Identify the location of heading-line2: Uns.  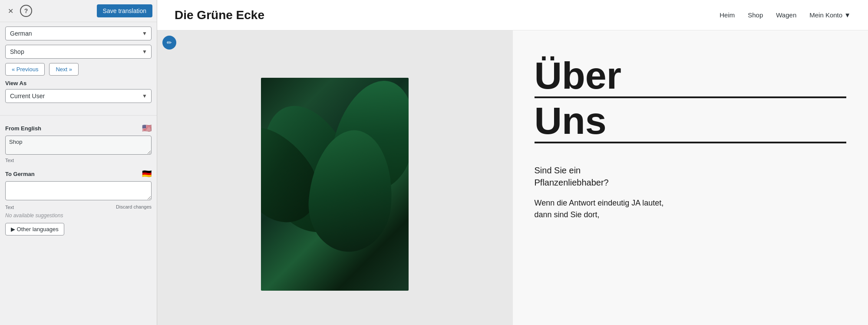
(690, 123).